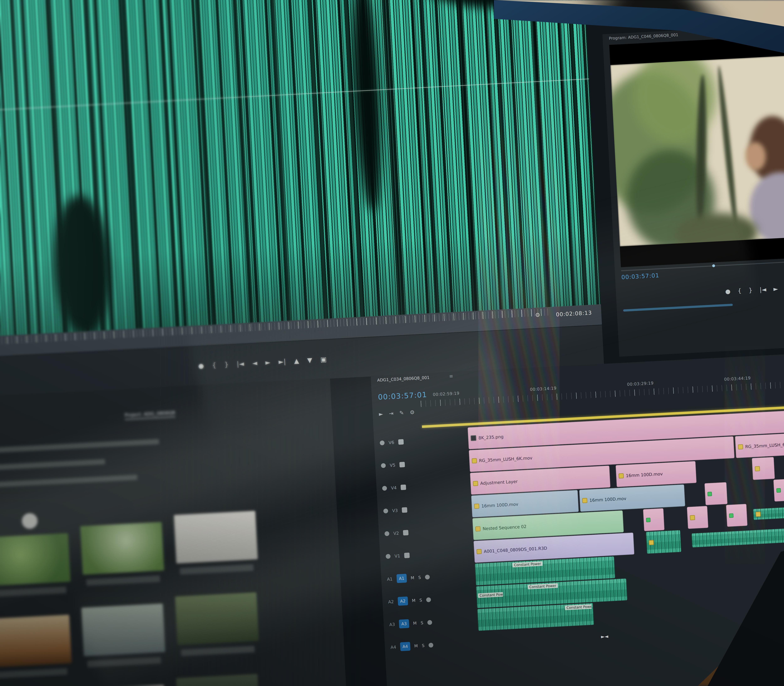  What do you see at coordinates (745, 455) in the screenshot?
I see `moire-artifact` at bounding box center [745, 455].